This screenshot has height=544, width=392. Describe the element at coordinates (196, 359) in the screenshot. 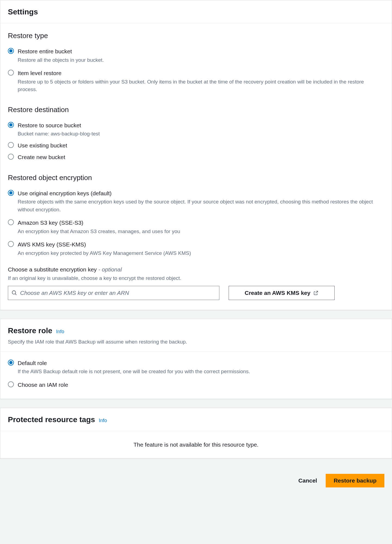

I see `restore-role-panel: Restore role Info Specify the IAM role t…` at that location.